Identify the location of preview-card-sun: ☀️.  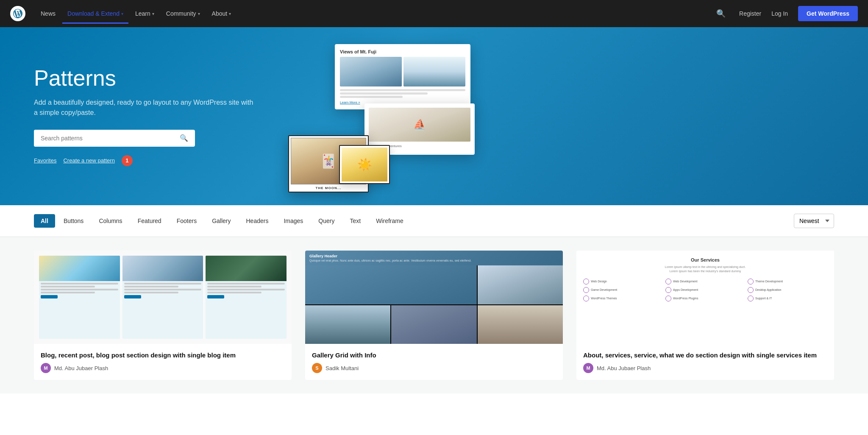
(364, 165).